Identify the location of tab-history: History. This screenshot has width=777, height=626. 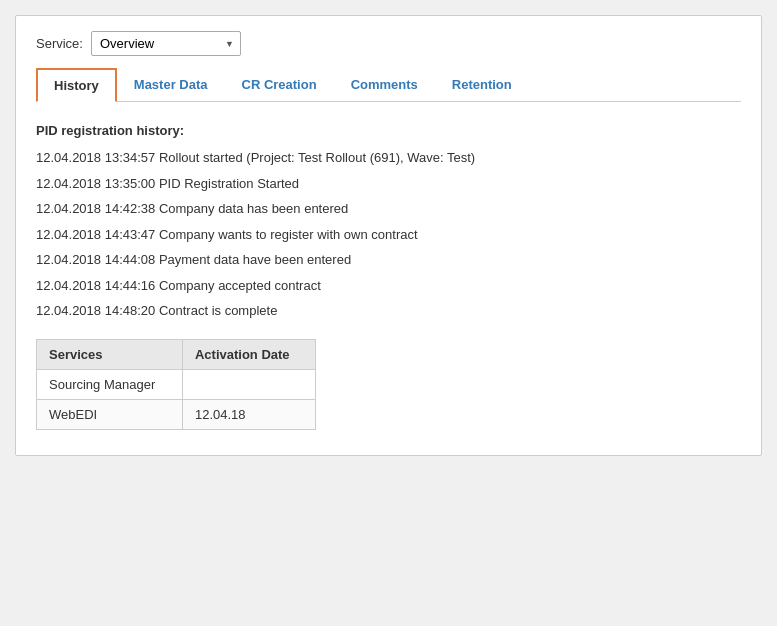
(76, 85).